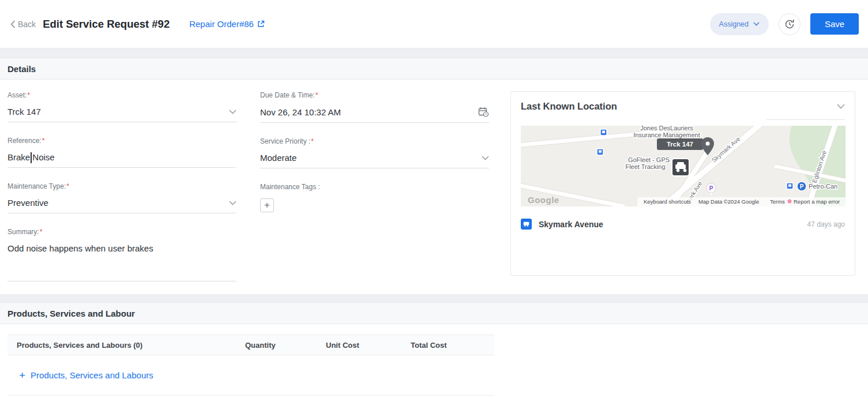 Image resolution: width=868 pixels, height=402 pixels. I want to click on summary-label: Summary:*, so click(122, 232).